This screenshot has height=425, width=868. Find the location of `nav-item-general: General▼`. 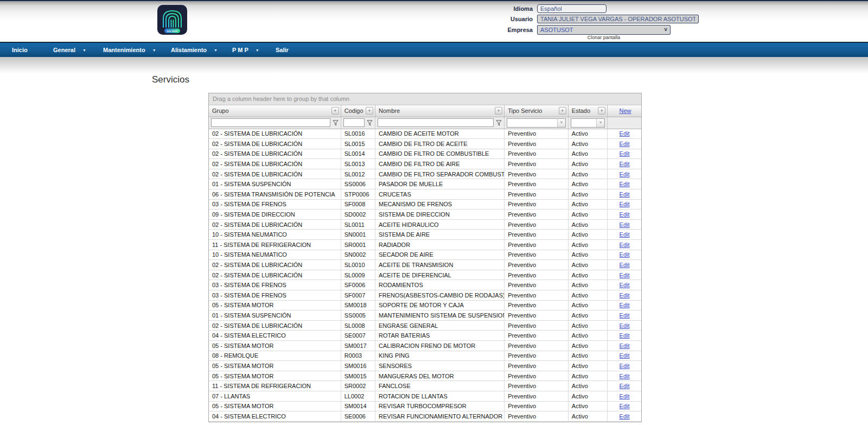

nav-item-general: General▼ is located at coordinates (69, 50).